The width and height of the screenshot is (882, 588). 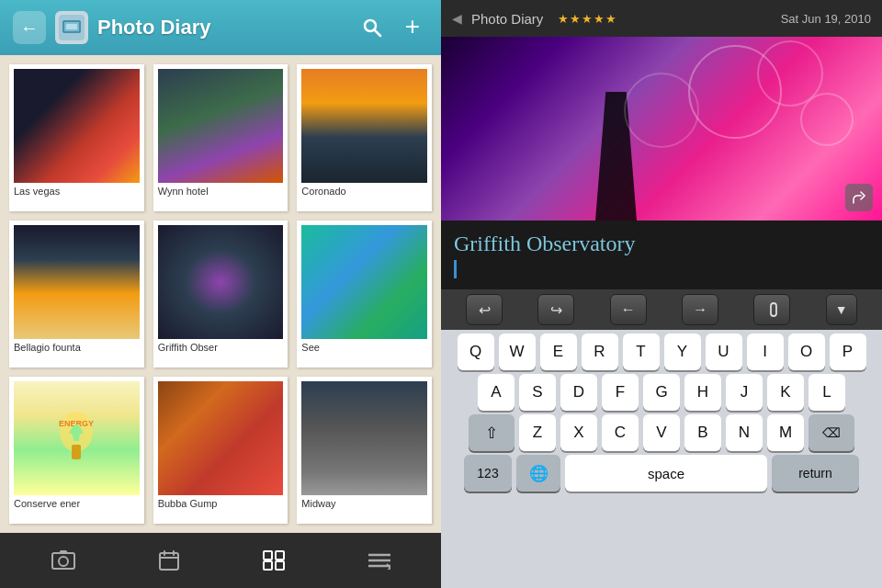 What do you see at coordinates (600, 352) in the screenshot?
I see `key-r: R` at bounding box center [600, 352].